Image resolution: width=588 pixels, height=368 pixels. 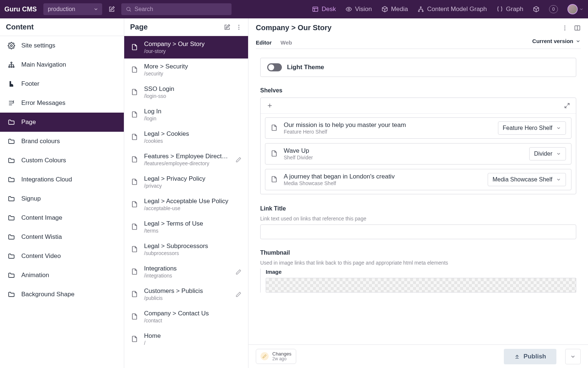 What do you see at coordinates (186, 316) in the screenshot?
I see `page-item: Company > Contact Us/contact` at bounding box center [186, 316].